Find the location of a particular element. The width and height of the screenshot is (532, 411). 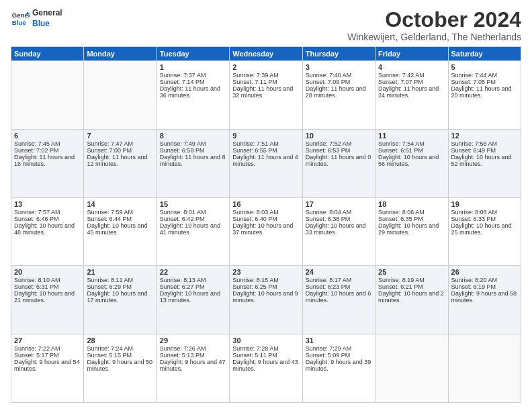

day-number: 14 is located at coordinates (120, 204).